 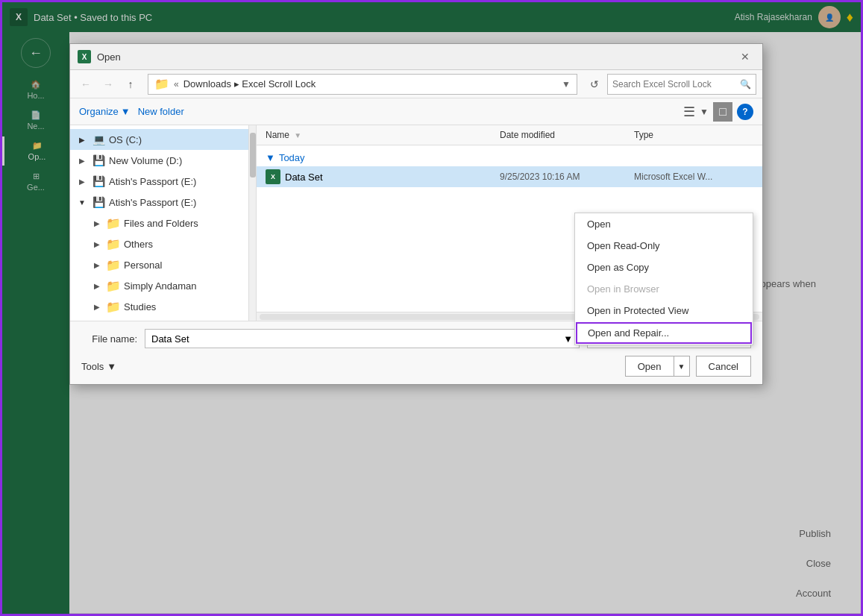 I want to click on nav-label-studies: Studies, so click(x=183, y=307).